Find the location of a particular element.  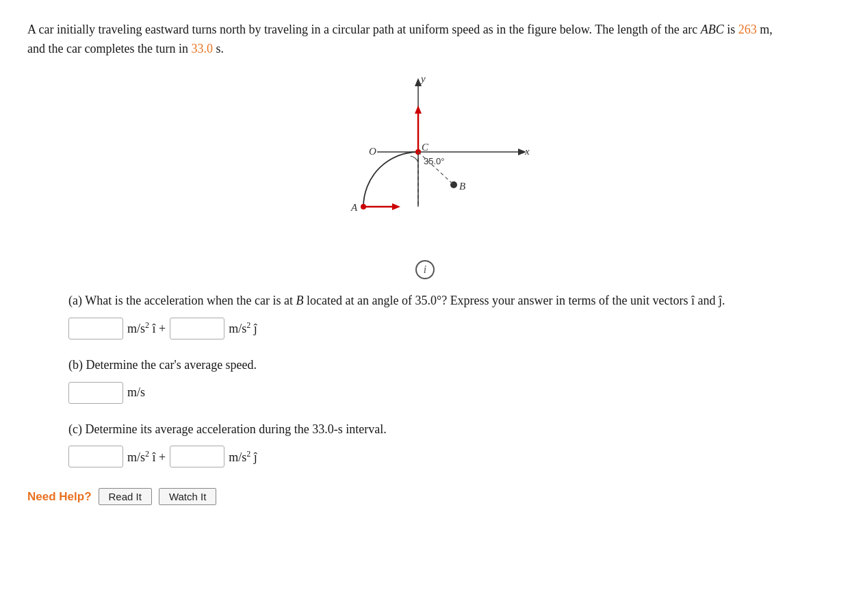

need-help-row: Need Help? Read It Watch It is located at coordinates (425, 497).